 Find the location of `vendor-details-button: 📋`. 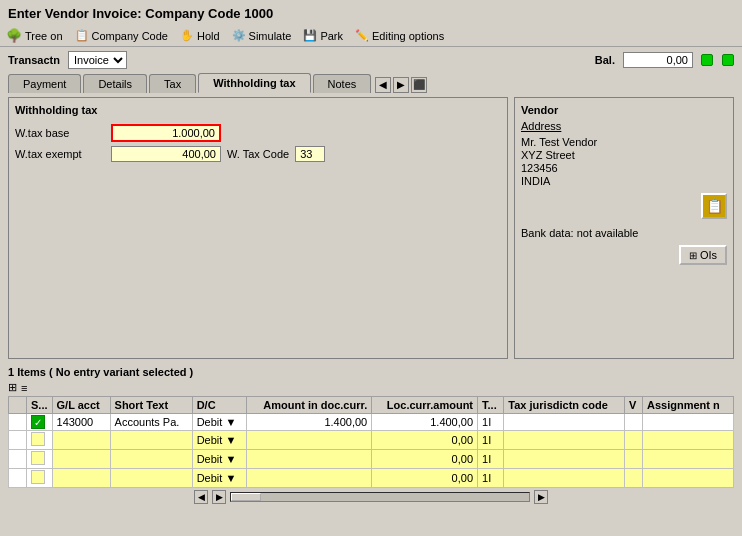

vendor-details-button: 📋 is located at coordinates (714, 206).